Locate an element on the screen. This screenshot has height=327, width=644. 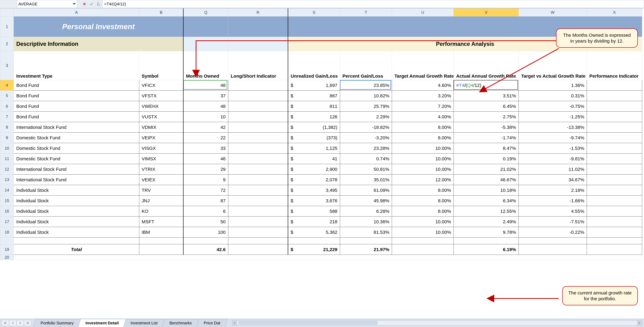
sheet-tab: Benchmarks is located at coordinates (181, 323).